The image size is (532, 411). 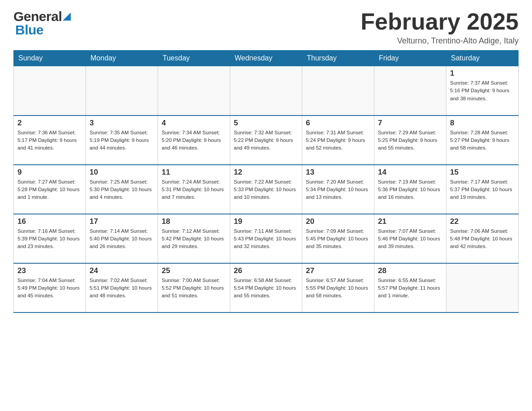 What do you see at coordinates (266, 91) in the screenshot?
I see `calendar-week-row: 1Sunrise: 7:37 AM Sunset: 5:16 PM Daylig…` at bounding box center [266, 91].